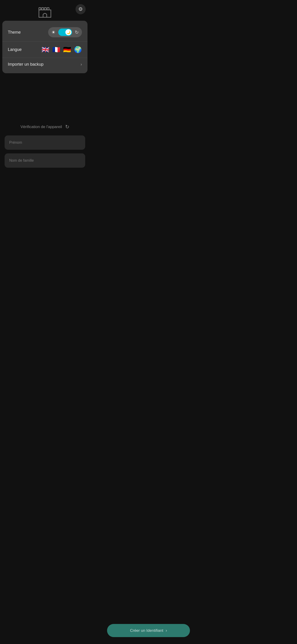 The height and width of the screenshot is (644, 297). I want to click on castle-logo, so click(45, 13).